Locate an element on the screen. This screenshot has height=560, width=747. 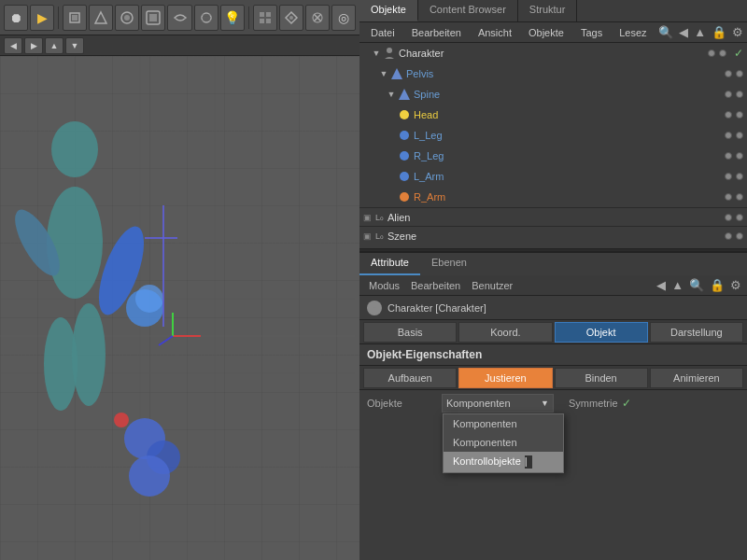
nav-down: ▼ is located at coordinates (75, 46).